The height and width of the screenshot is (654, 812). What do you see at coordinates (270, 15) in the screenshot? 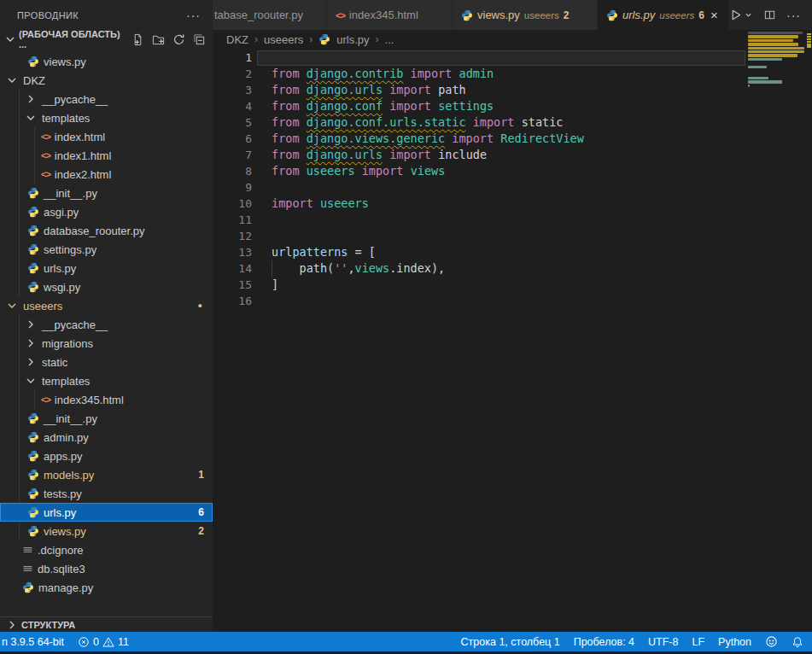
I see `tab-tabase_roouter.py: tabase_roouter.py` at bounding box center [270, 15].